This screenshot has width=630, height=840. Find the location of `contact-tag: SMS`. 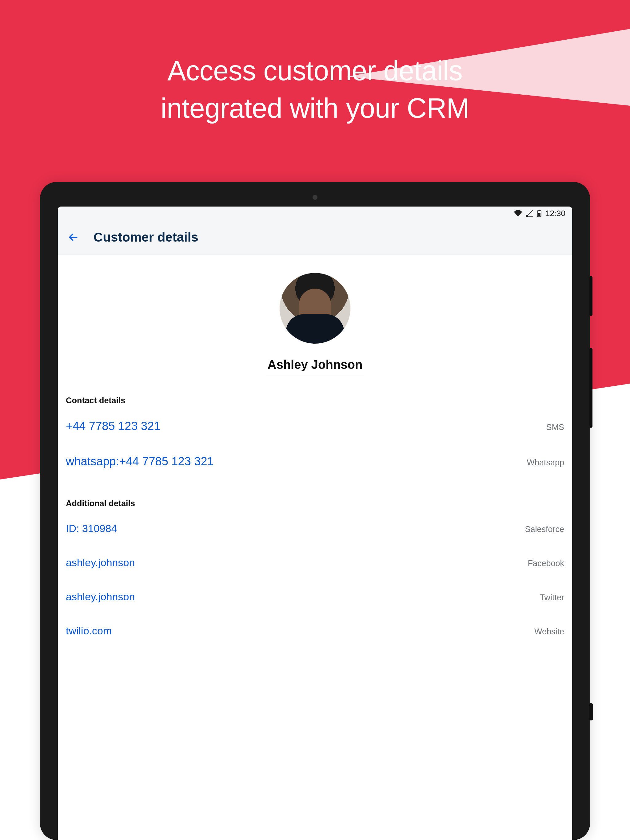

contact-tag: SMS is located at coordinates (555, 428).